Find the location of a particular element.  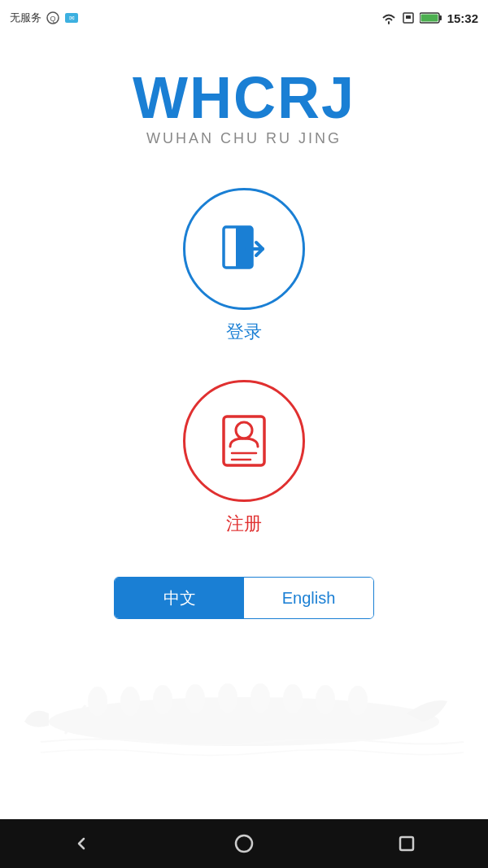

login-button is located at coordinates (244, 249).